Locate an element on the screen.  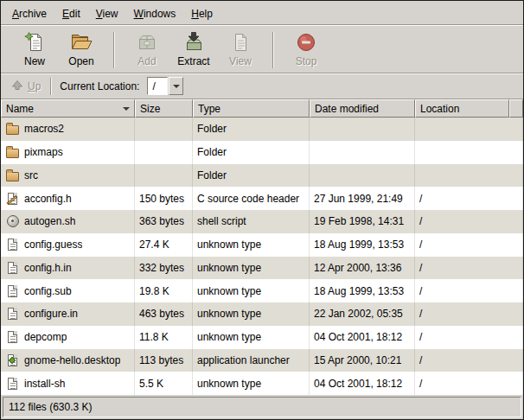
up-button: Up is located at coordinates (28, 86).